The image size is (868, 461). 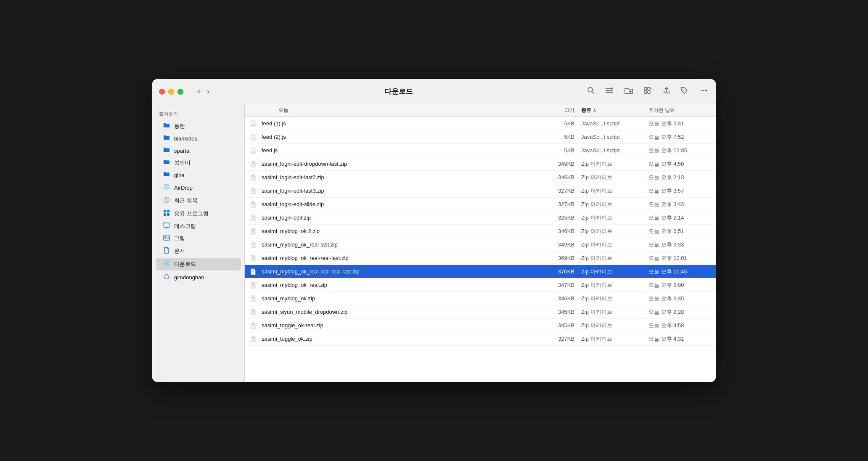 What do you see at coordinates (198, 126) in the screenshot?
I see `sidebar-item-donhan: 동한` at bounding box center [198, 126].